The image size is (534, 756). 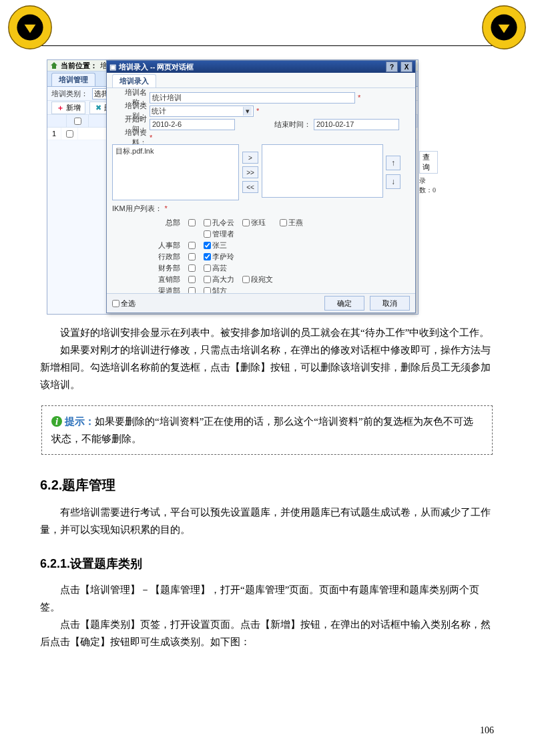 What do you see at coordinates (98, 108) in the screenshot?
I see `trash-icon: ✖` at bounding box center [98, 108].